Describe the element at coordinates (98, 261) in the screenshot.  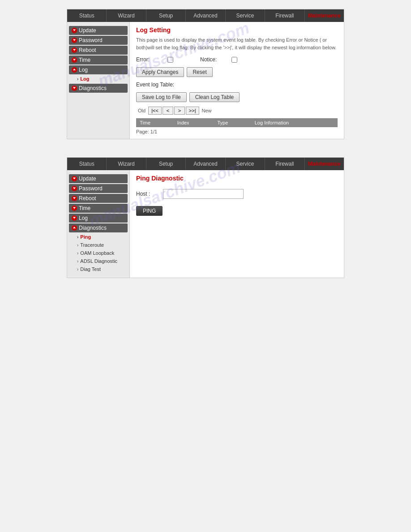
I see `sidebar-subitem-adsl: › ADSL Diagnostic` at that location.